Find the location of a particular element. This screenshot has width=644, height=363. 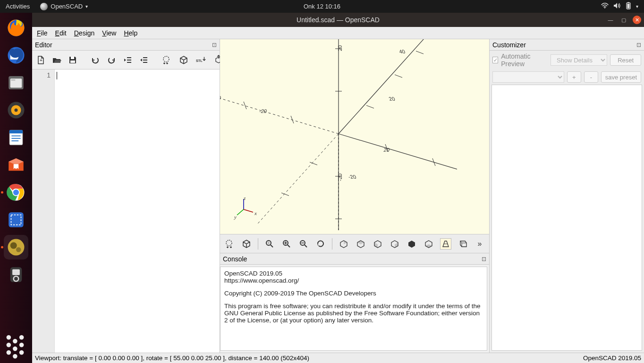

view-right-icon is located at coordinates (344, 244).